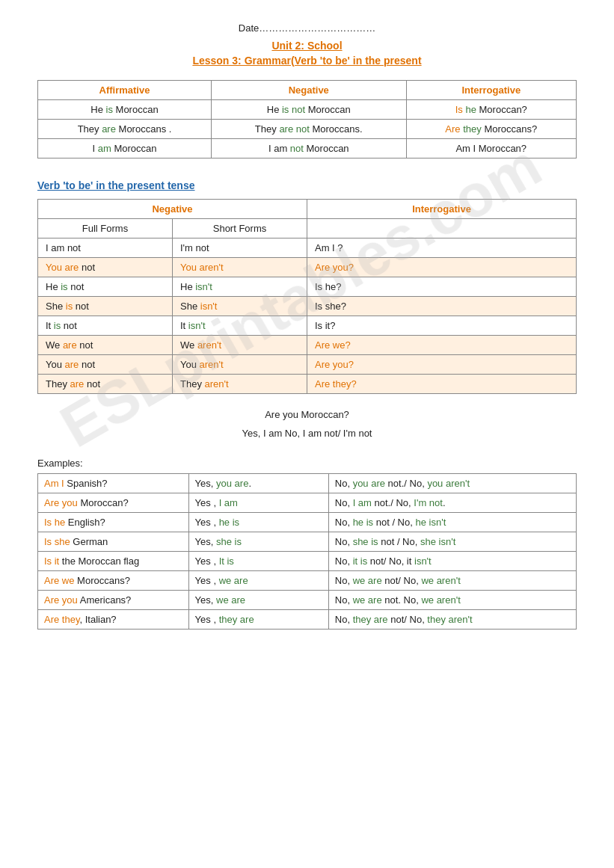 The height and width of the screenshot is (868, 614). I want to click on int-he: Is he Moroccan?, so click(491, 110).